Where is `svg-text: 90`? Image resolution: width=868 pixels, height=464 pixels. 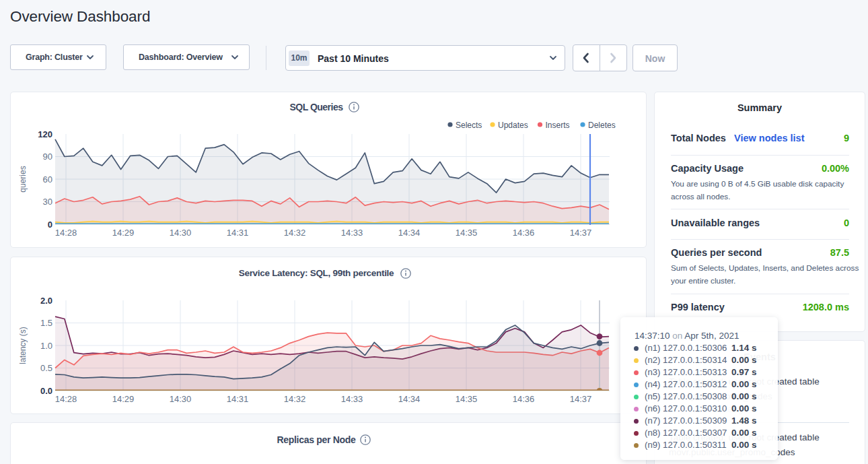 svg-text: 90 is located at coordinates (48, 156).